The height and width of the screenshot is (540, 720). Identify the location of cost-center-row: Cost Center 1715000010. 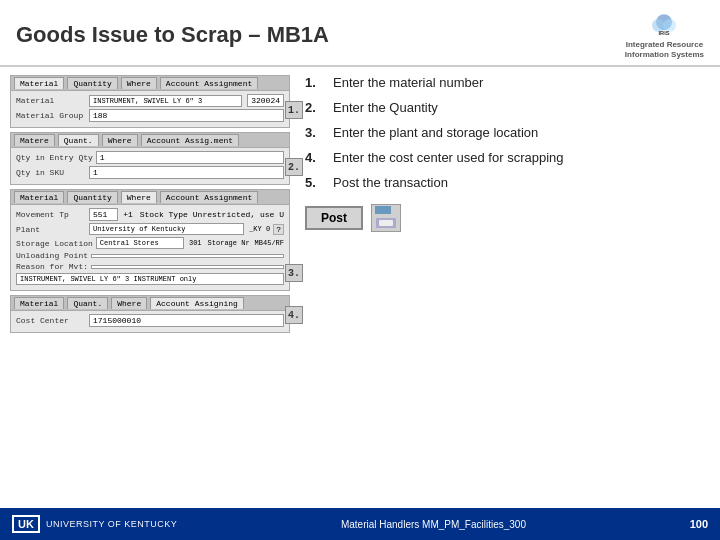
(150, 320).